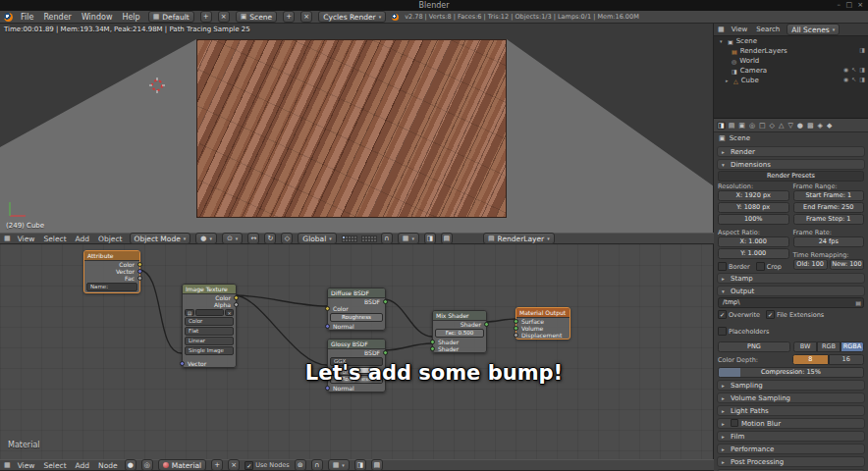  What do you see at coordinates (257, 17) in the screenshot?
I see `scene-dropdown: ▣ Scene` at bounding box center [257, 17].